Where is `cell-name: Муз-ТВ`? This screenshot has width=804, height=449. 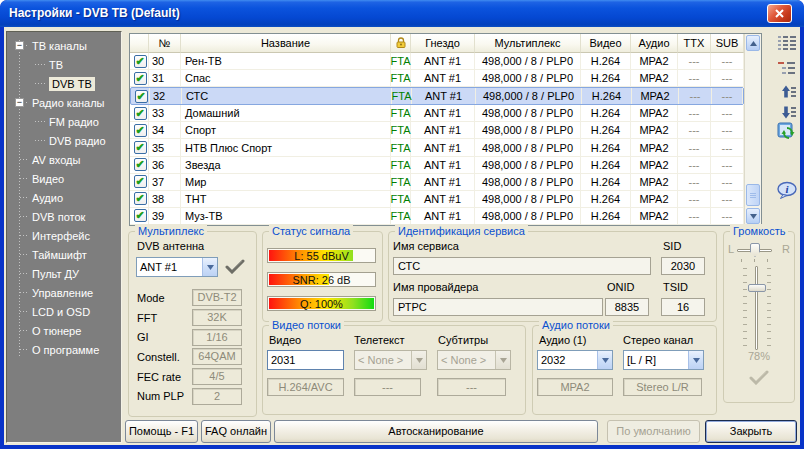
cell-name: Муз-ТВ is located at coordinates (286, 216).